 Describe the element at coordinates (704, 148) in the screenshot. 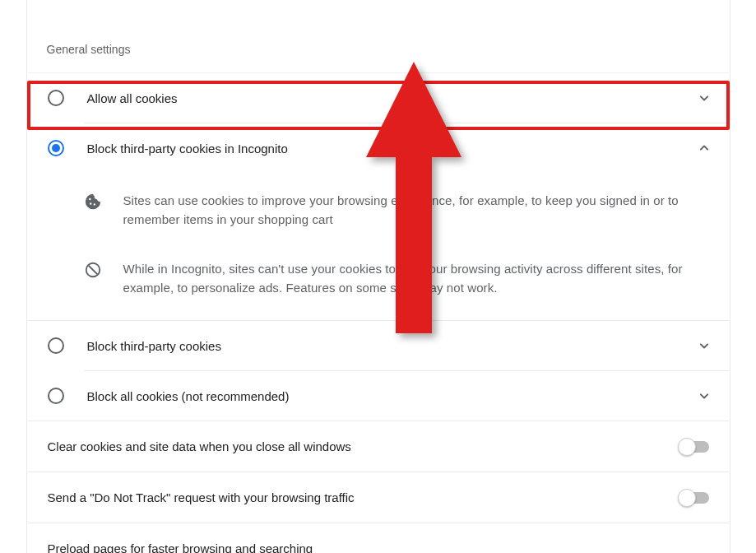

I see `chevron-up-icon` at that location.